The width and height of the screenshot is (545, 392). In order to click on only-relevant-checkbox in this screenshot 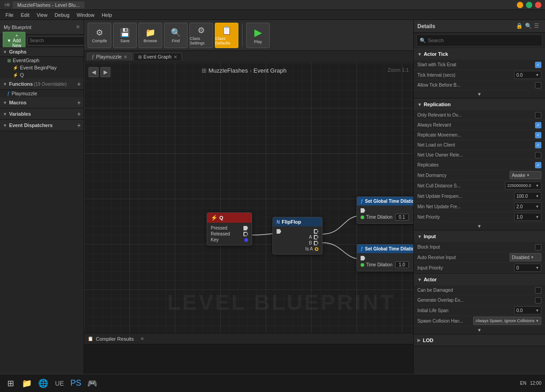, I will do `click(538, 115)`.